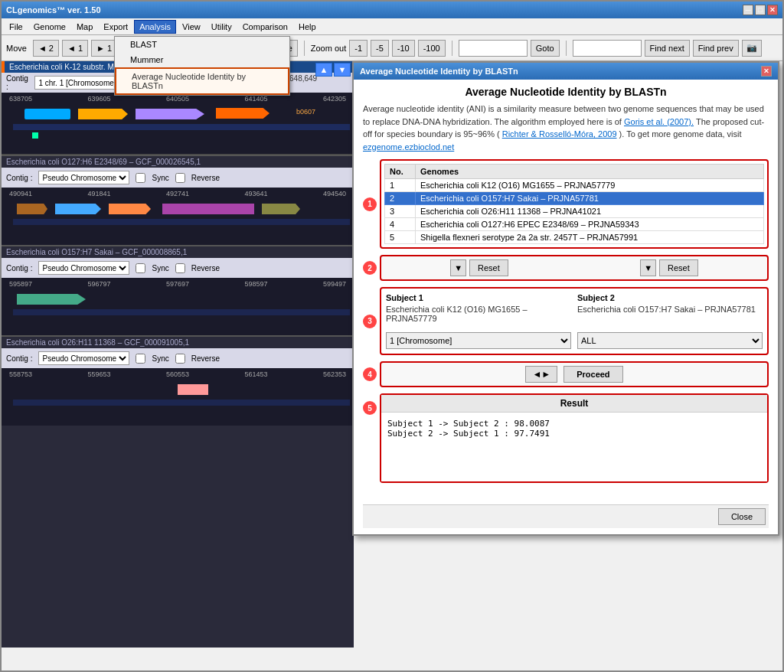 The width and height of the screenshot is (784, 672). Describe the element at coordinates (574, 237) in the screenshot. I see `genome-row-5: 5 Shigella flexneri serotype 2a 2a str. …` at that location.